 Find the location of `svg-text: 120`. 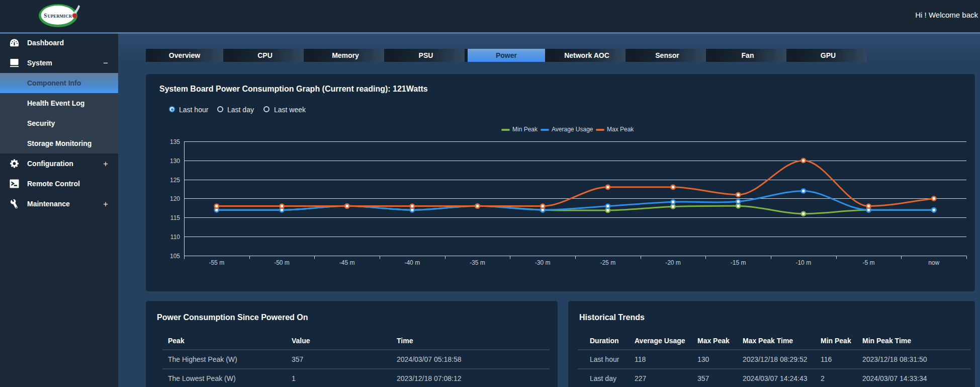

svg-text: 120 is located at coordinates (175, 199).